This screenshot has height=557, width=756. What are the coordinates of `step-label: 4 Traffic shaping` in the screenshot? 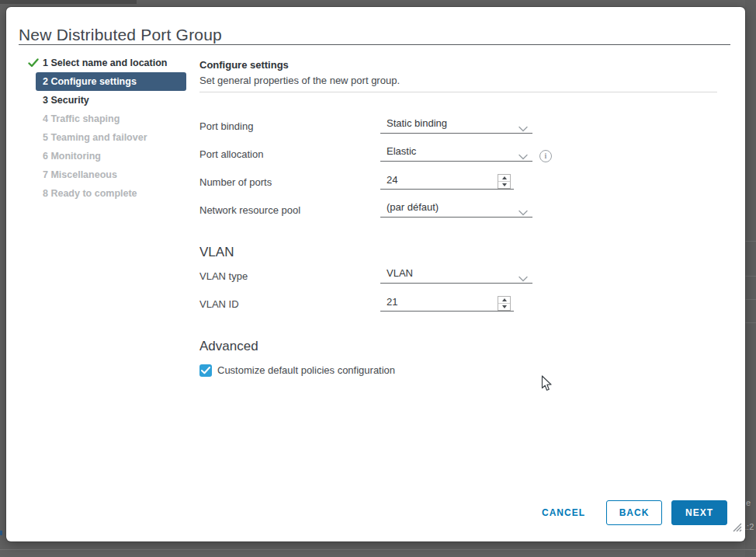 It's located at (81, 119).